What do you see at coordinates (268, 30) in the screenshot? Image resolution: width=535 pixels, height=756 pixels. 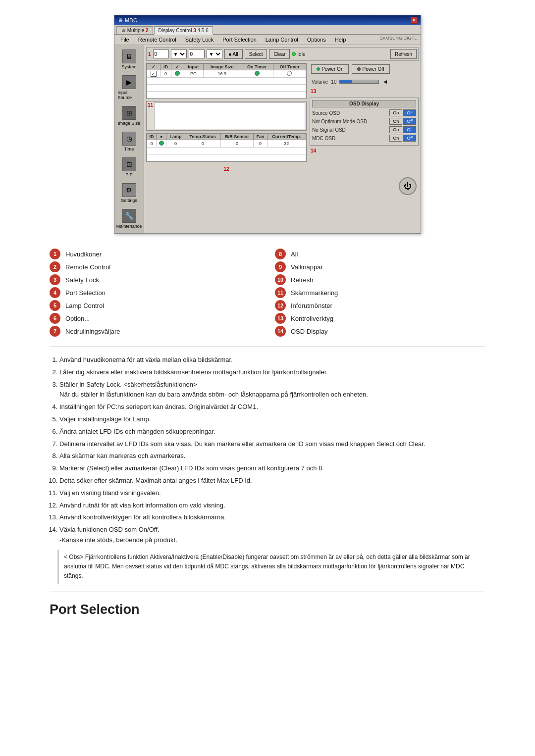 I see `tab-bar: 🖥 Multiple 2 Display Control 3 4 5 6` at bounding box center [268, 30].